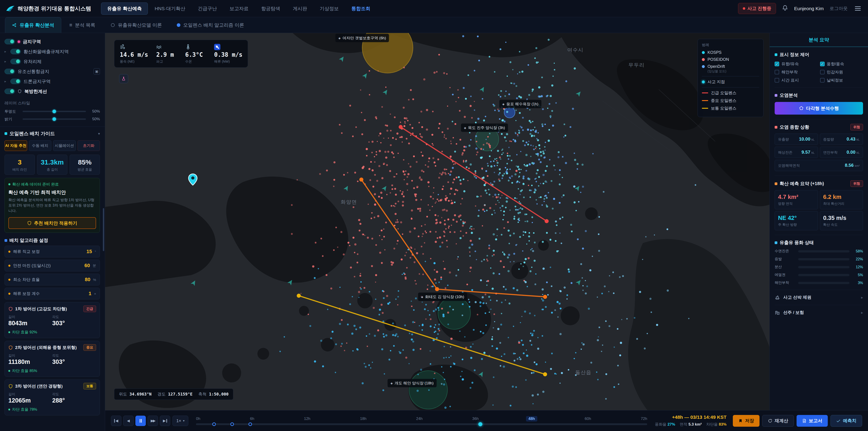 The height and width of the screenshot is (431, 868). Describe the element at coordinates (65, 146) in the screenshot. I see `mode-simulation-button: 시뮬레이션` at that location.